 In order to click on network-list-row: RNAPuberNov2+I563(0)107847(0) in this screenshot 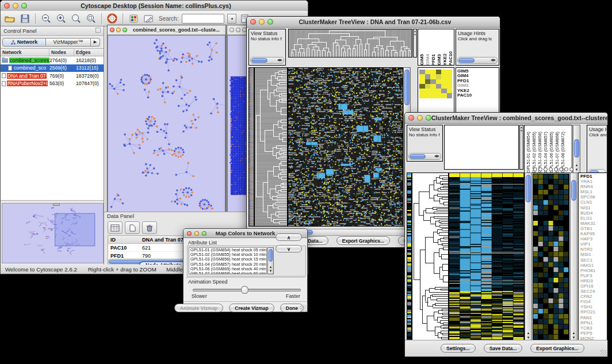, I will do `click(52, 84)`.